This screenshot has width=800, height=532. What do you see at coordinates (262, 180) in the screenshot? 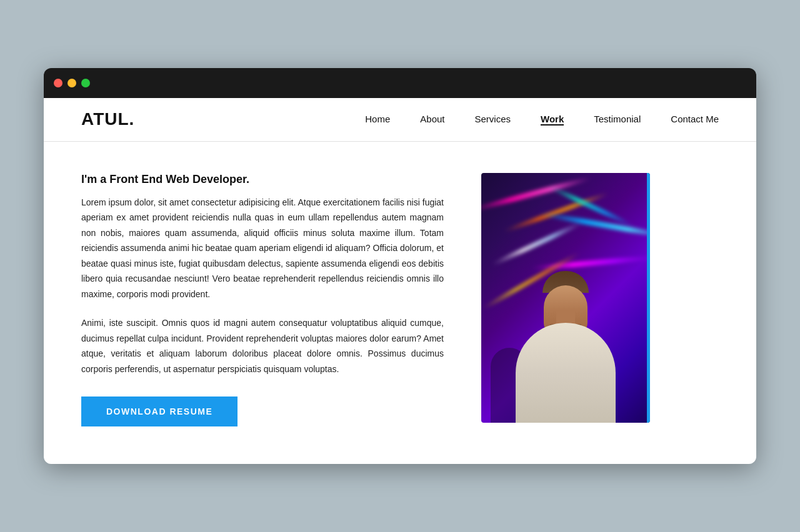
I see `hero-title: I'm a Front End Web Developer.` at bounding box center [262, 180].